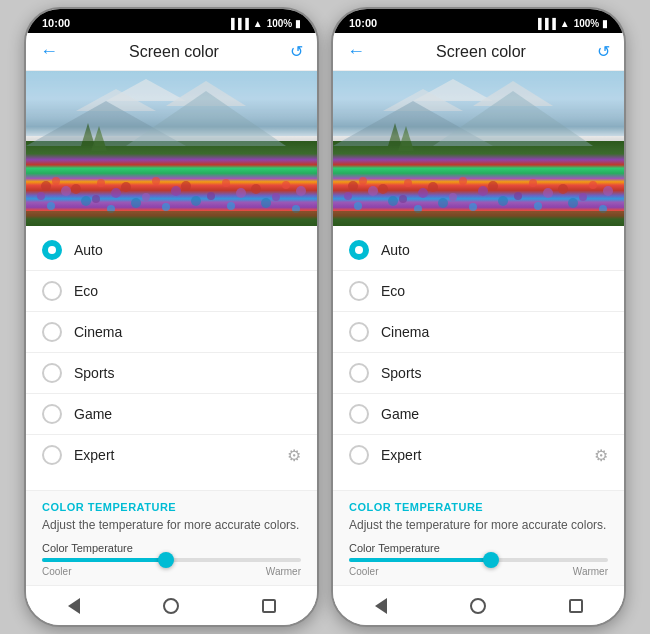 Image resolution: width=650 pixels, height=634 pixels. What do you see at coordinates (478, 538) in the screenshot?
I see `color-temperature-section: COLOR TEMPERATURE Adjust the temperature…` at bounding box center [478, 538].